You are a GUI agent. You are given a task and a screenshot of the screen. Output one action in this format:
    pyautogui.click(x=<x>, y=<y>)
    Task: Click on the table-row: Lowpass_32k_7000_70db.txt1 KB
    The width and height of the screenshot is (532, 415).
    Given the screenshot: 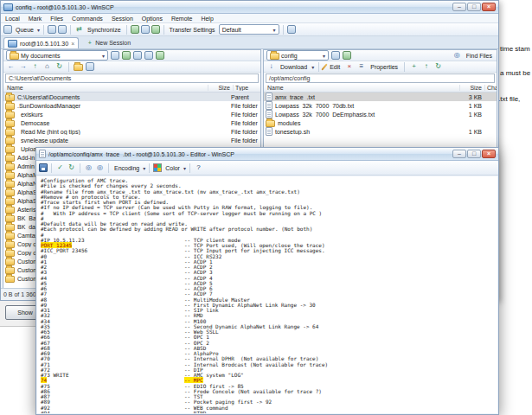 What is the action you would take?
    pyautogui.click(x=381, y=105)
    